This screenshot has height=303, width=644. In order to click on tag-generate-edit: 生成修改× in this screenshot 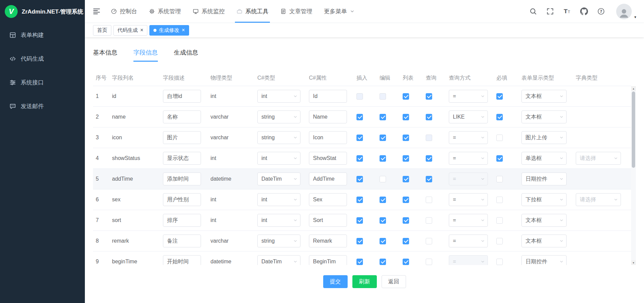, I will do `click(169, 31)`.